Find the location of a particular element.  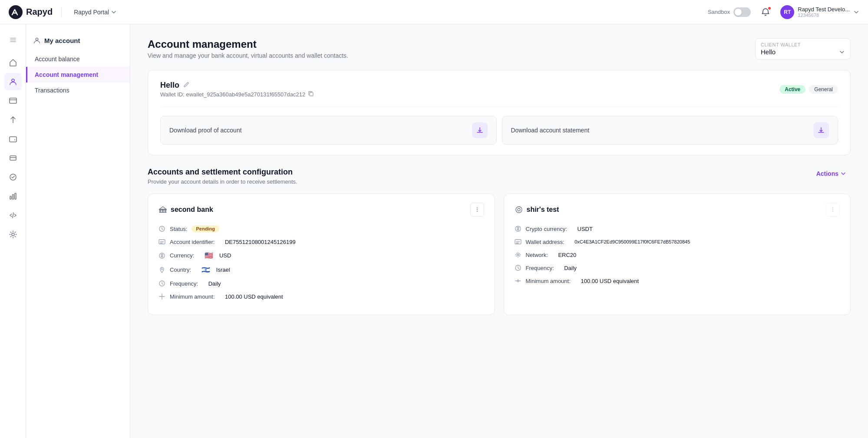

copy-icon is located at coordinates (311, 95).